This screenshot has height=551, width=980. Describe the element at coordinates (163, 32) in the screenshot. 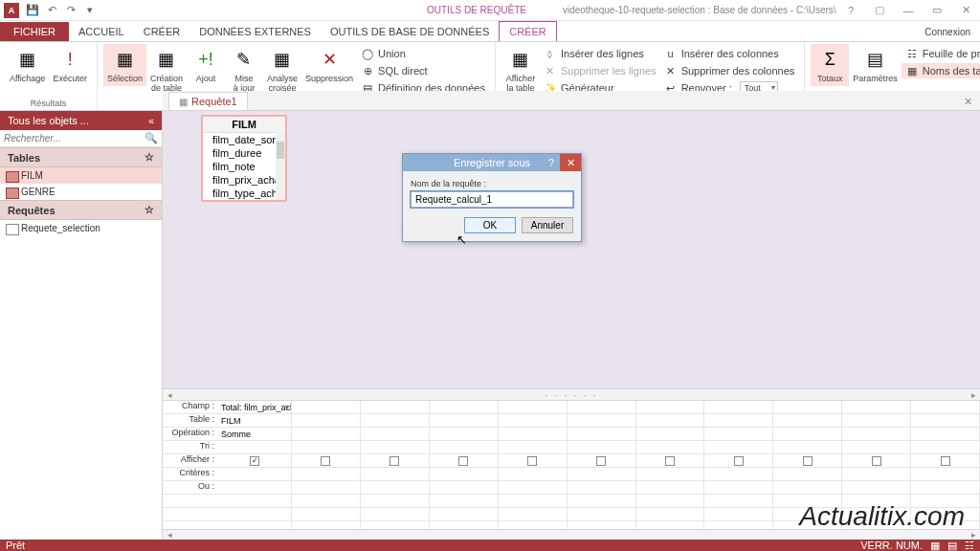

I see `tab-creer: CRÉER` at that location.